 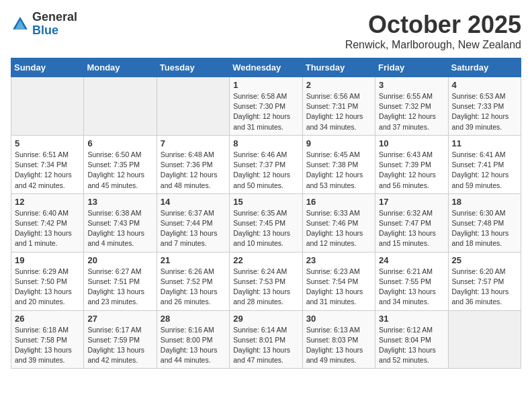 I want to click on logo-text: General Blue, so click(x=55, y=24).